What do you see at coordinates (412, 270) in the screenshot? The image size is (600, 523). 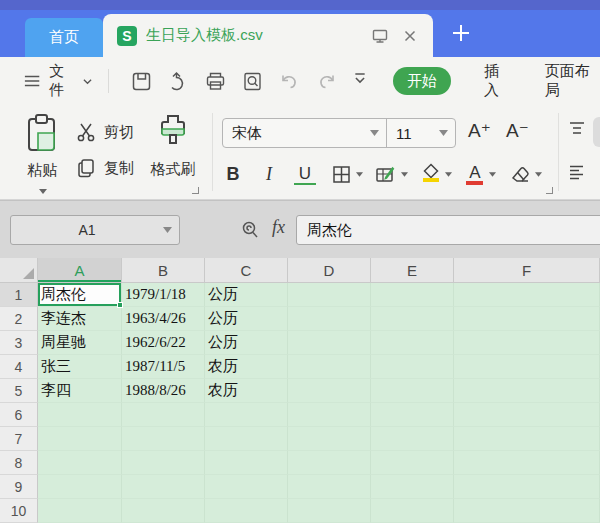 I see `column-header-E: E` at bounding box center [412, 270].